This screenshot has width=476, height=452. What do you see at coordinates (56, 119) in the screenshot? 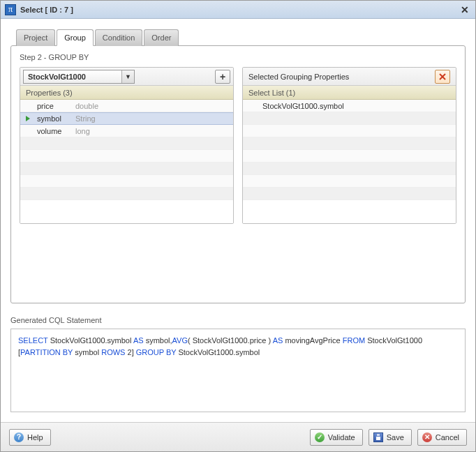
I see `property-name: symbol` at bounding box center [56, 119].